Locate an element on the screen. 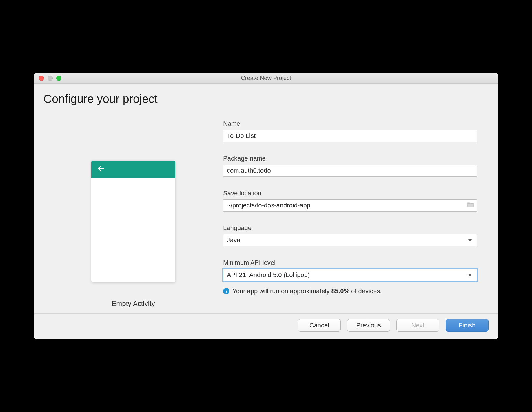 The height and width of the screenshot is (412, 532). save-location-input: ~/projects/to-dos-android-app is located at coordinates (350, 205).